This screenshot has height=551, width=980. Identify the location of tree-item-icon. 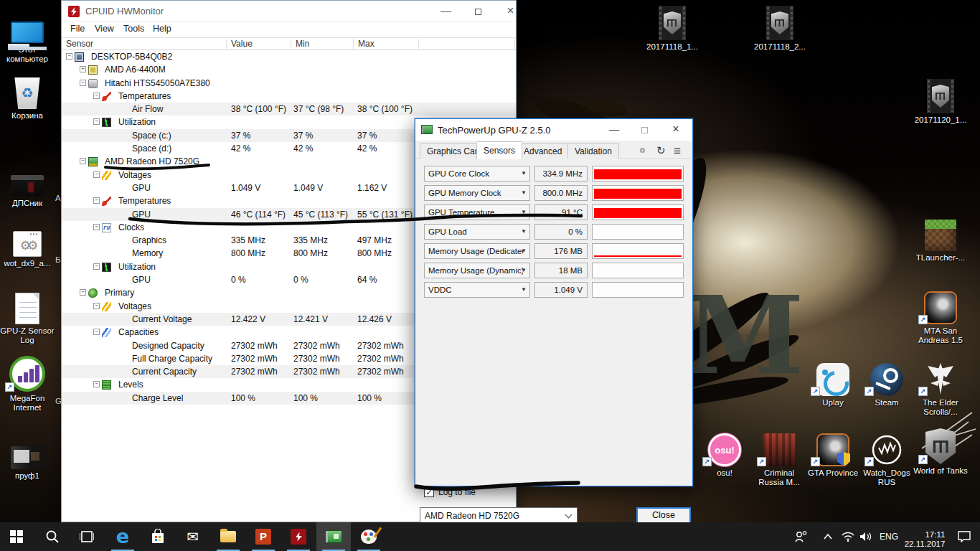
(93, 83).